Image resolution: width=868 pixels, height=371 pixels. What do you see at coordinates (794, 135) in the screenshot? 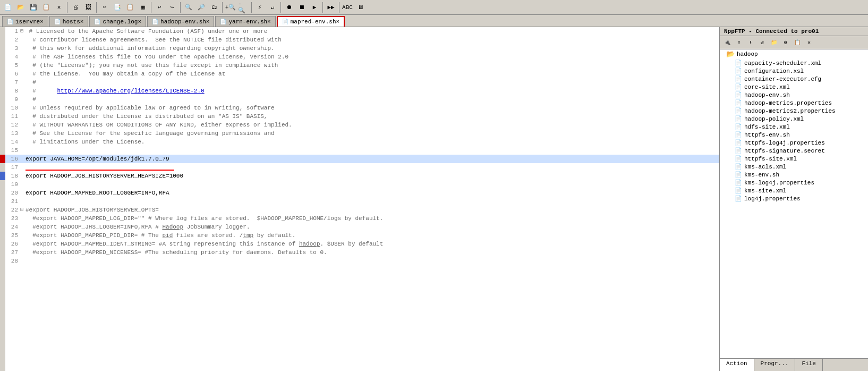
I see `file-httpfs-env: 📄 httpfs-env.sh` at bounding box center [794, 135].